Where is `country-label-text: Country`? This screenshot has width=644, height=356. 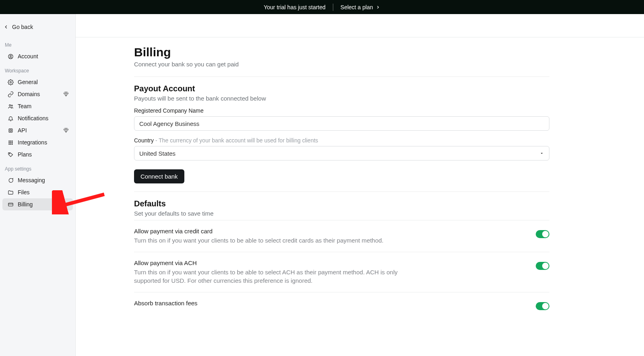 country-label-text: Country is located at coordinates (144, 140).